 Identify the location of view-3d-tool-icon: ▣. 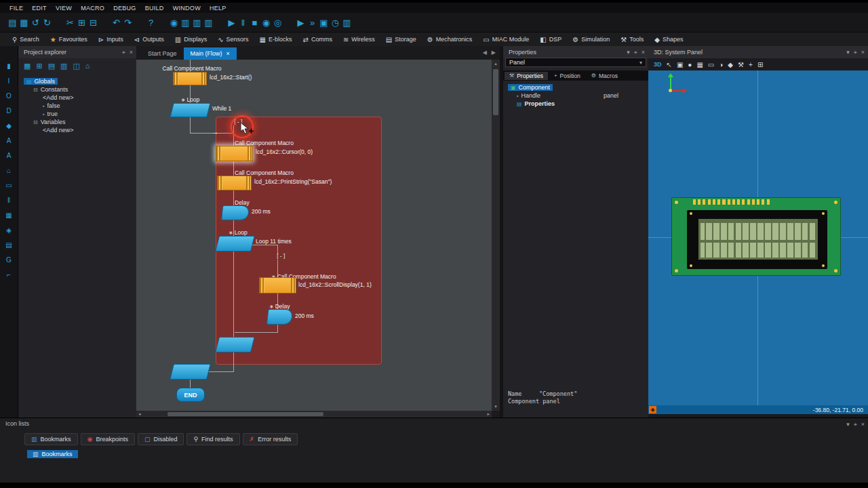
(679, 65).